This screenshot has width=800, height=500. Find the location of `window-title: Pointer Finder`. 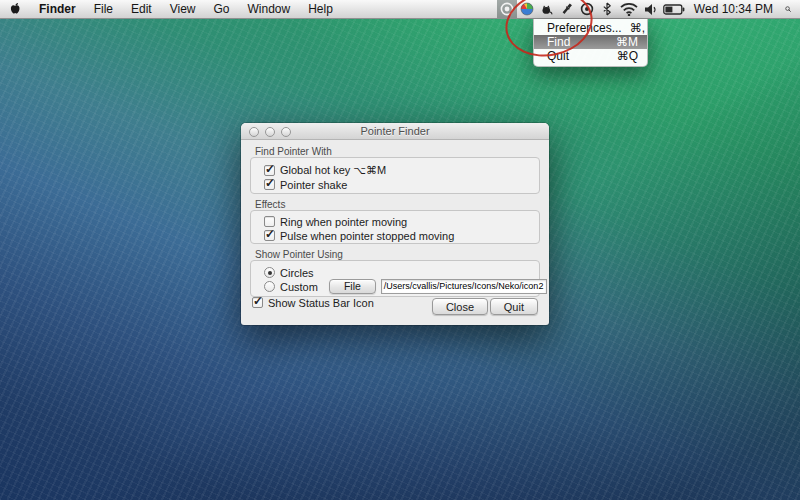

window-title: Pointer Finder is located at coordinates (394, 131).